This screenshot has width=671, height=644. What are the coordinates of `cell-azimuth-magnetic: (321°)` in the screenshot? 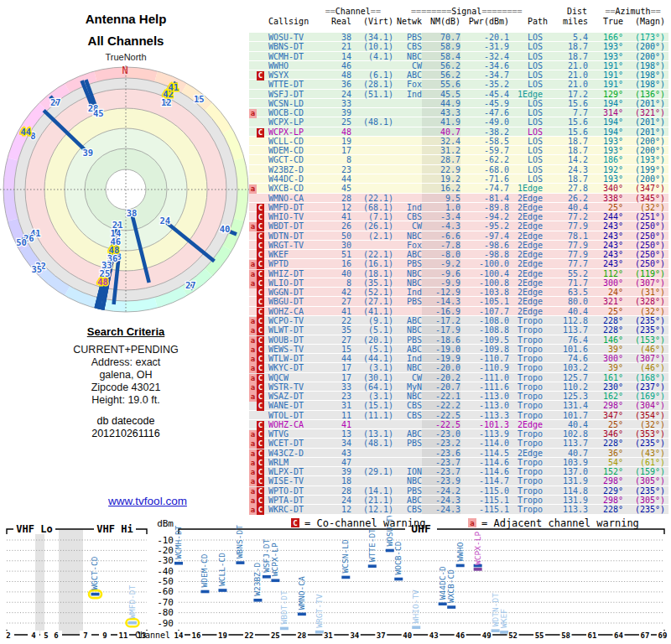 It's located at (644, 112).